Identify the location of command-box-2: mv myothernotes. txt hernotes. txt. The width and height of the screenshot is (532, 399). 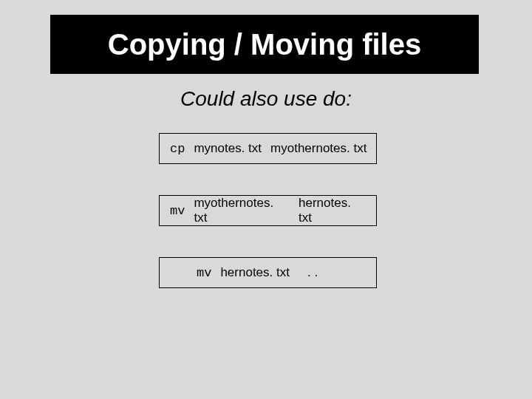
(267, 211).